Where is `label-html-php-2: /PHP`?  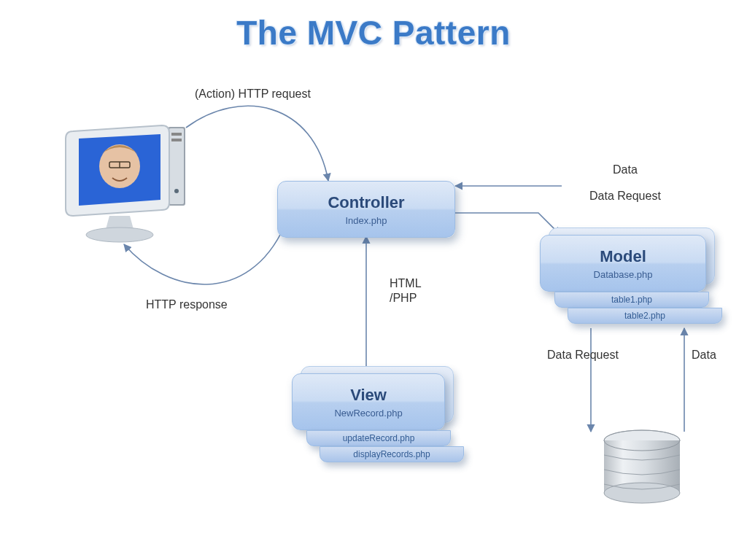
label-html-php-2: /PHP is located at coordinates (403, 298).